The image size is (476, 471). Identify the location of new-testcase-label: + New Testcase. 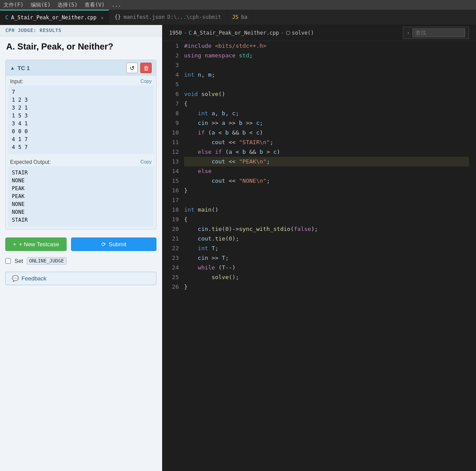
(39, 244).